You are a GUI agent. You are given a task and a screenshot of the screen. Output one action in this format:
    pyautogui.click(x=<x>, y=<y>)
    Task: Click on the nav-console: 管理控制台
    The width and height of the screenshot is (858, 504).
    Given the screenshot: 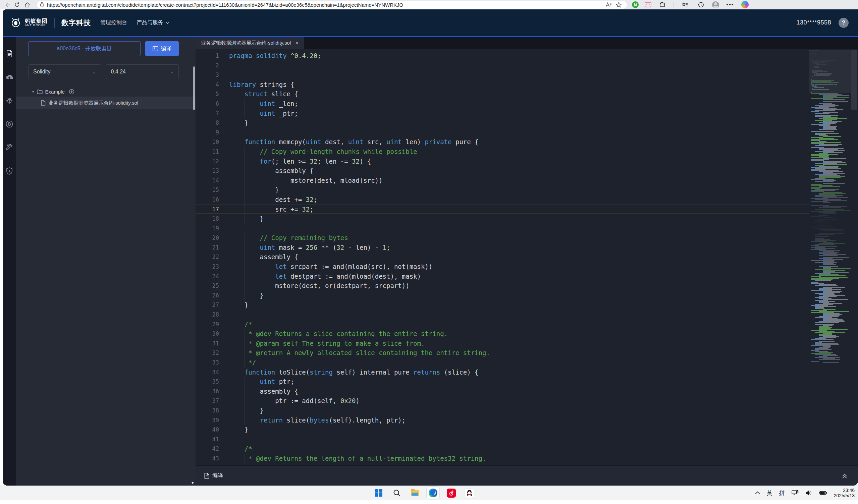 What is the action you would take?
    pyautogui.click(x=114, y=22)
    